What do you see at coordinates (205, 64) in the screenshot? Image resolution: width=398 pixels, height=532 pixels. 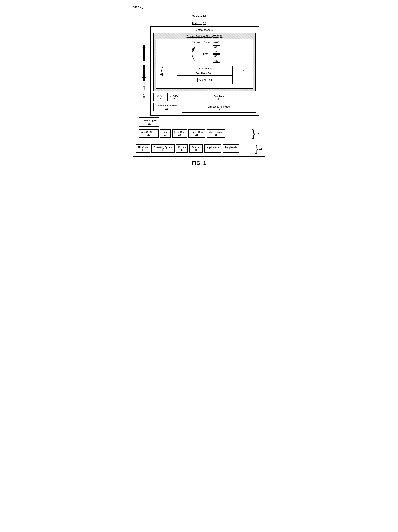 I see `tbb-inner-box: TBB Trusted Connection 46` at bounding box center [205, 64].